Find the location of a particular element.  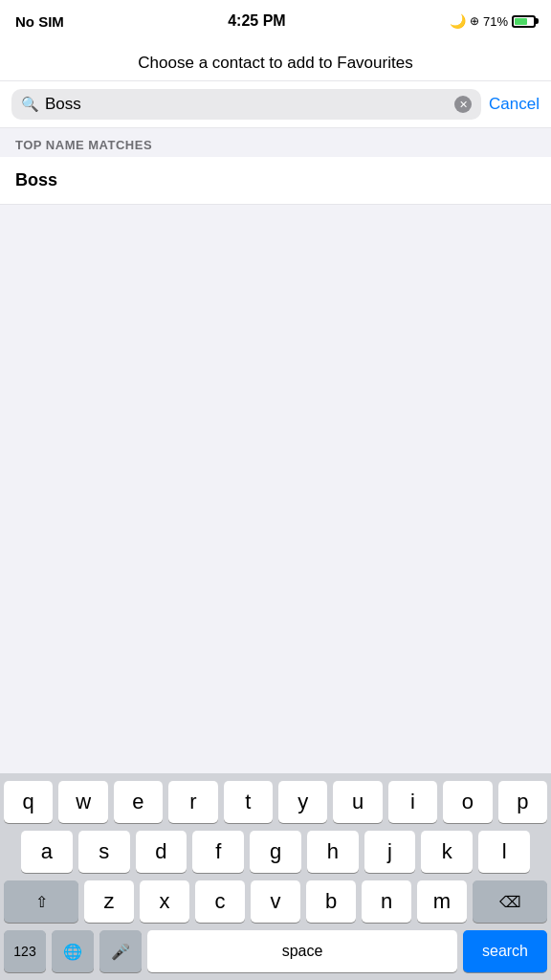

contact-list: Boss is located at coordinates (276, 181).